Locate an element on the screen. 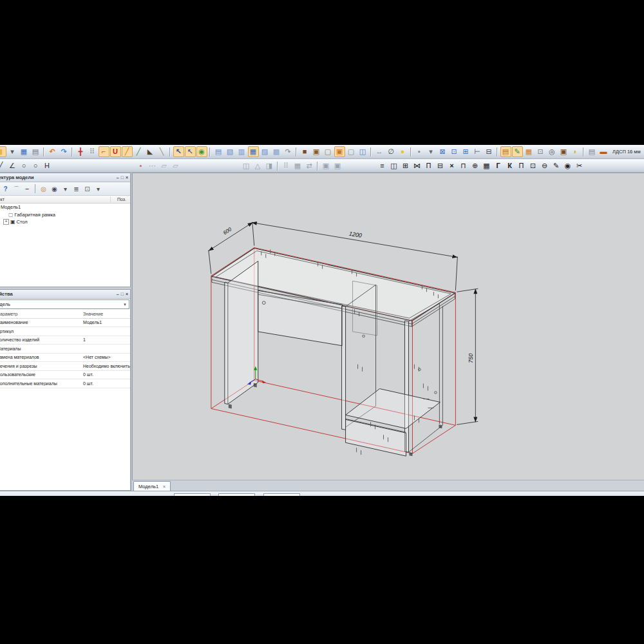  tab-close-icon: × is located at coordinates (164, 487).